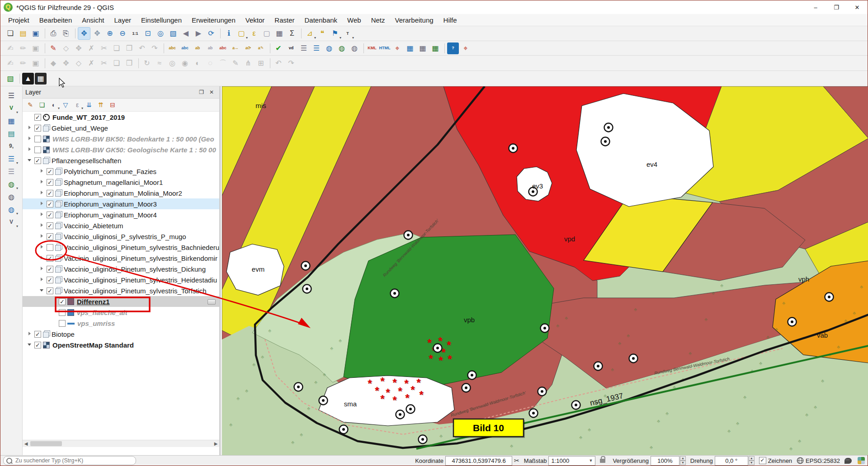 The height and width of the screenshot is (466, 868). I want to click on add-virtual-layer-button: V▾, so click(11, 222).